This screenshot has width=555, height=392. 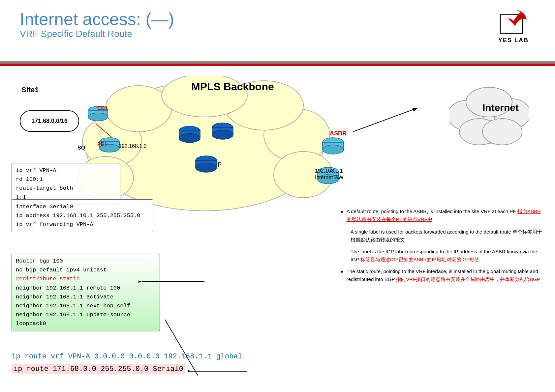 What do you see at coordinates (448, 246) in the screenshot?
I see `sub-bullets: A single label is used for packets forwa…` at bounding box center [448, 246].